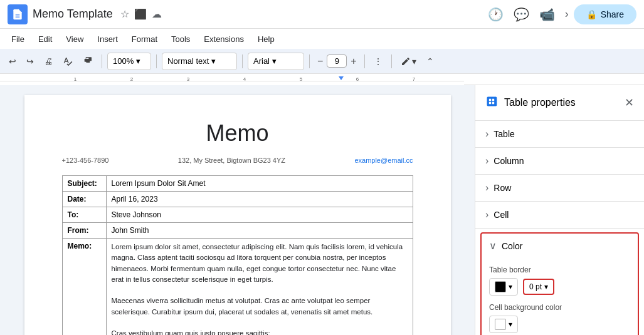  I want to click on date-label: Date:, so click(84, 199).